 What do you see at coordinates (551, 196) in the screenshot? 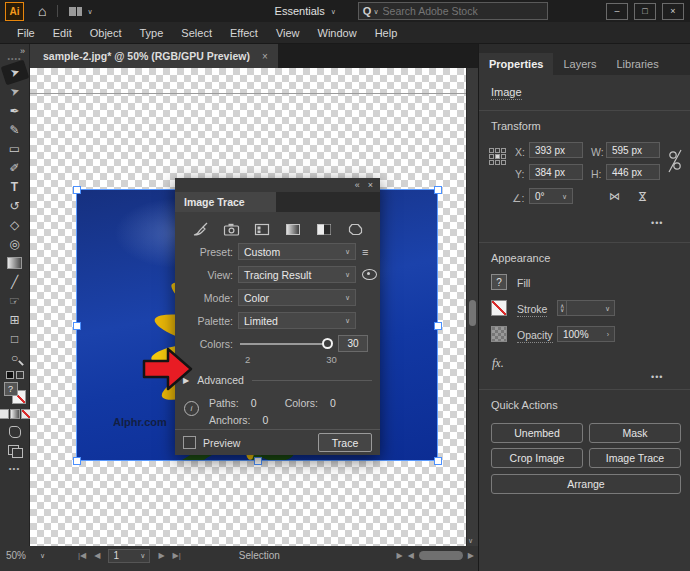
I see `angle-field: 0° ∨` at bounding box center [551, 196].